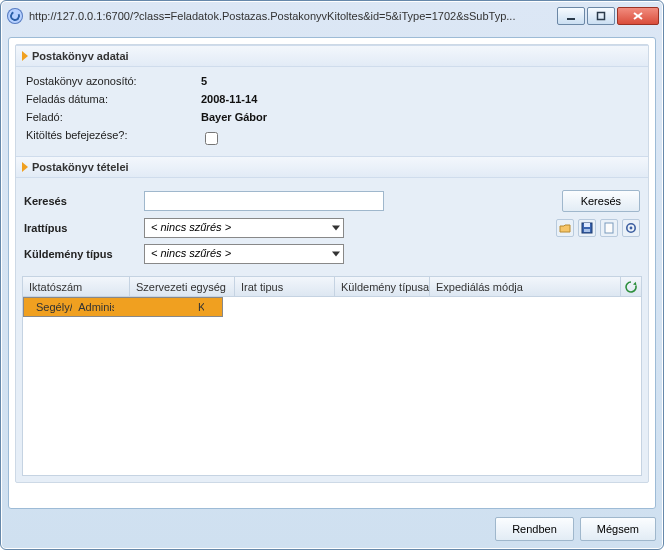 The width and height of the screenshot is (664, 550). What do you see at coordinates (84, 201) in the screenshot?
I see `search-label: Keresés` at bounding box center [84, 201].